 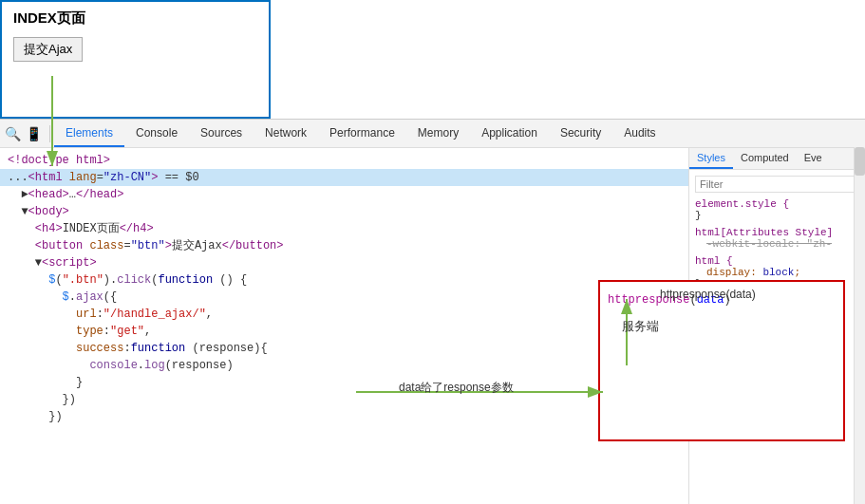 What do you see at coordinates (743, 204) in the screenshot?
I see `style-selector: element.style {` at bounding box center [743, 204].